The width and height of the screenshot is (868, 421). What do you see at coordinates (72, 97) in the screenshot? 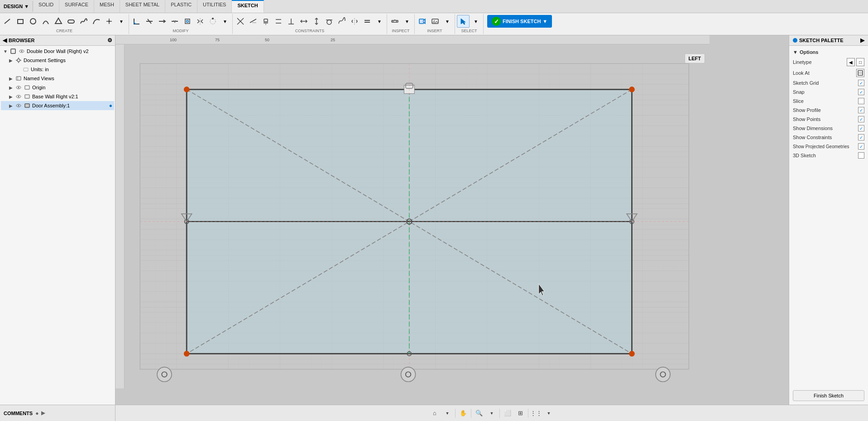
I see `tree-label-base-wall: Base Wall Right v2:1` at bounding box center [72, 97].